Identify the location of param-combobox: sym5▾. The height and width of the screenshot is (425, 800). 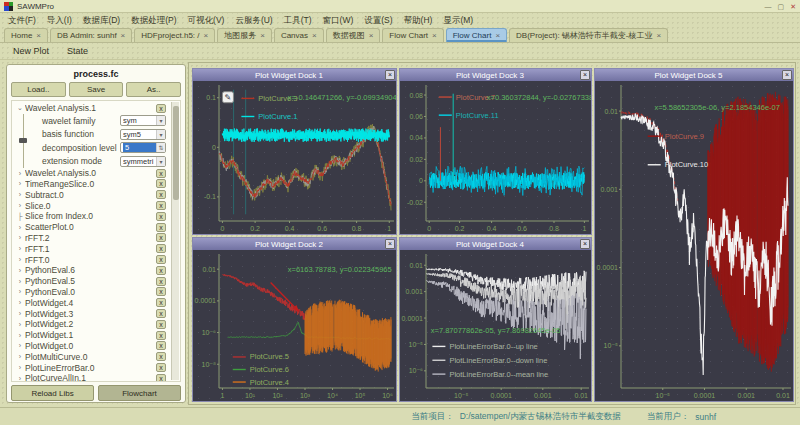
(143, 134).